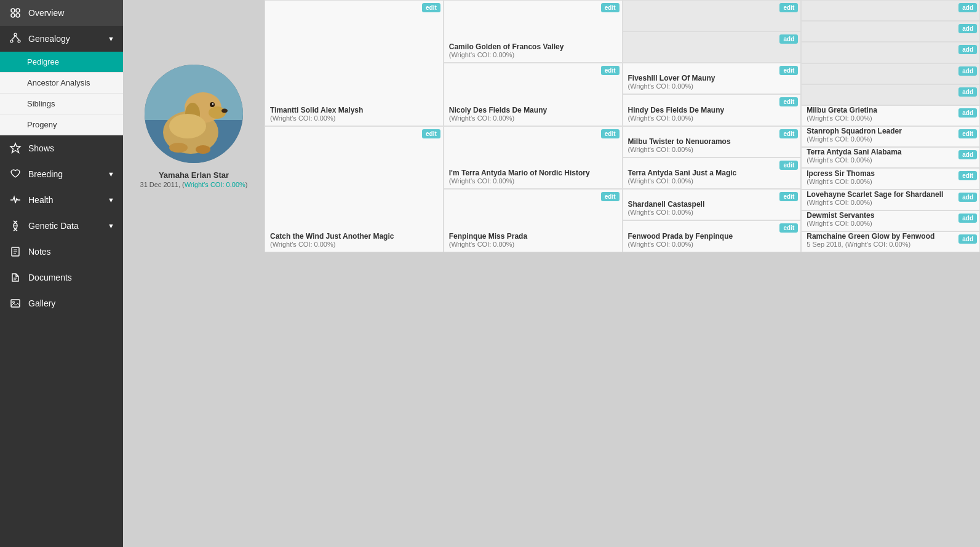 This screenshot has height=547, width=980. I want to click on sidebar-item-genealogy: Genealogy ▼, so click(62, 39).